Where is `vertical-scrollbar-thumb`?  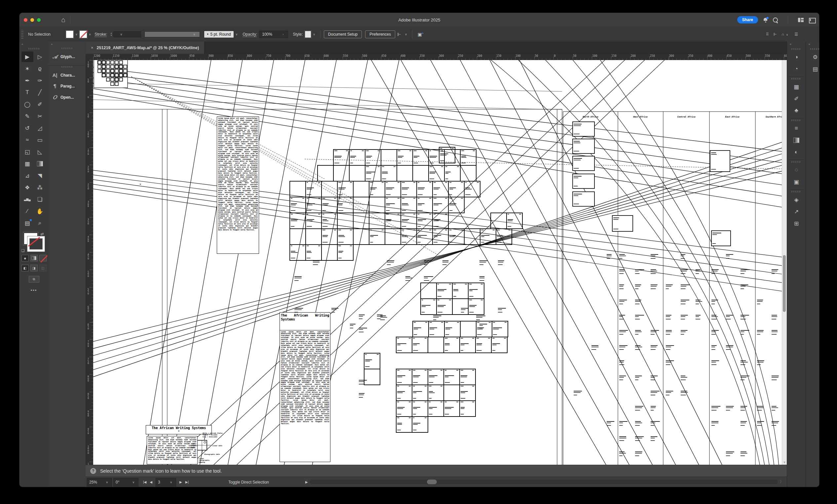
vertical-scrollbar-thumb is located at coordinates (784, 284).